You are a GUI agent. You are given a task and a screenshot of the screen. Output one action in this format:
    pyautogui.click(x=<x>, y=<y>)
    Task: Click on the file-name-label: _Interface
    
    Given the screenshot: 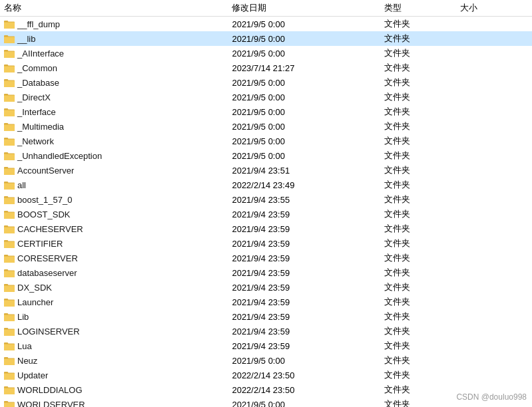 What is the action you would take?
    pyautogui.click(x=37, y=112)
    